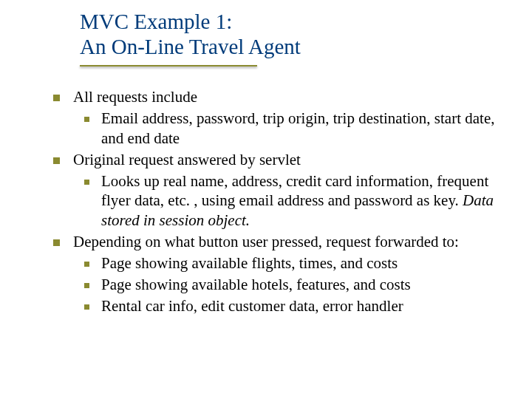  I want to click on list-item-text: Page showing available hotels, features,…, so click(306, 285).